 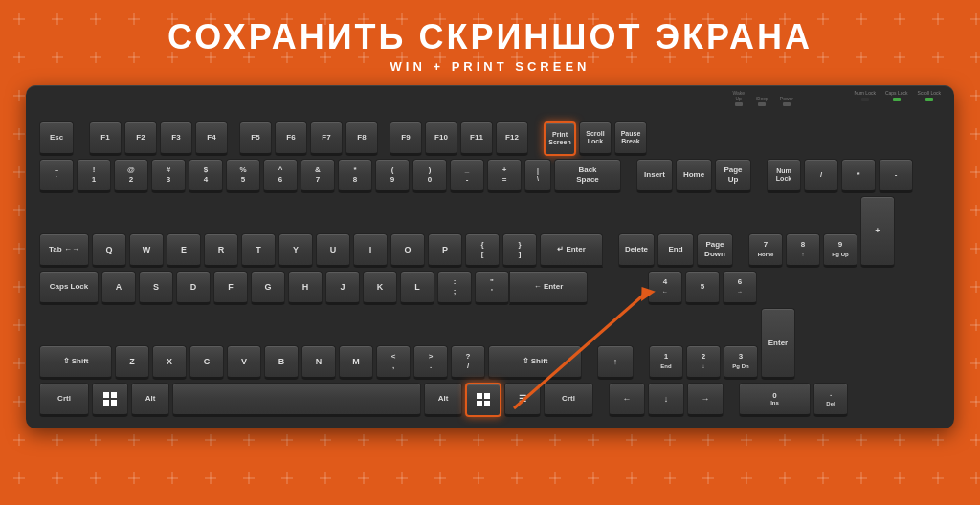 What do you see at coordinates (221, 251) in the screenshot?
I see `key-r: R` at bounding box center [221, 251].